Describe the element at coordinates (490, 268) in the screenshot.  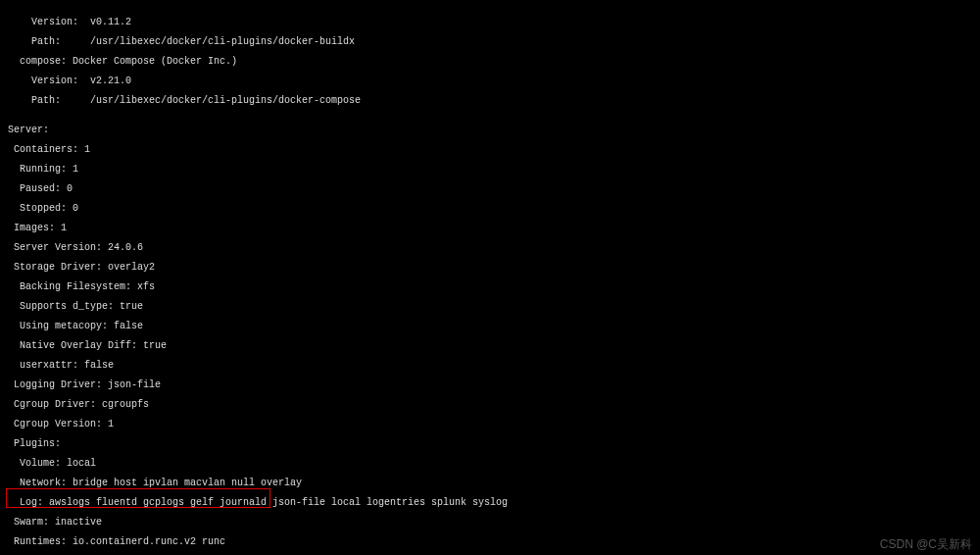
I see `output-line: Storage Driver: overlay2` at that location.